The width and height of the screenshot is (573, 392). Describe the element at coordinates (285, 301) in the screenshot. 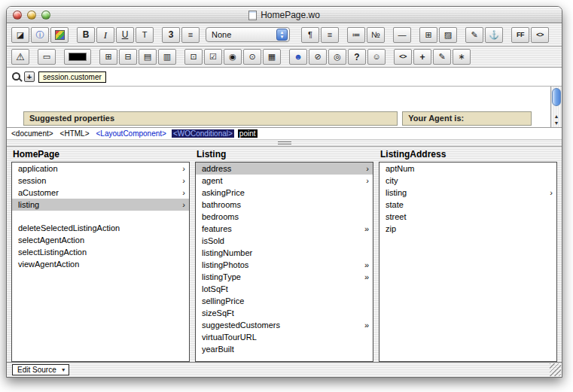

I see `property-row: sellingPrice` at that location.